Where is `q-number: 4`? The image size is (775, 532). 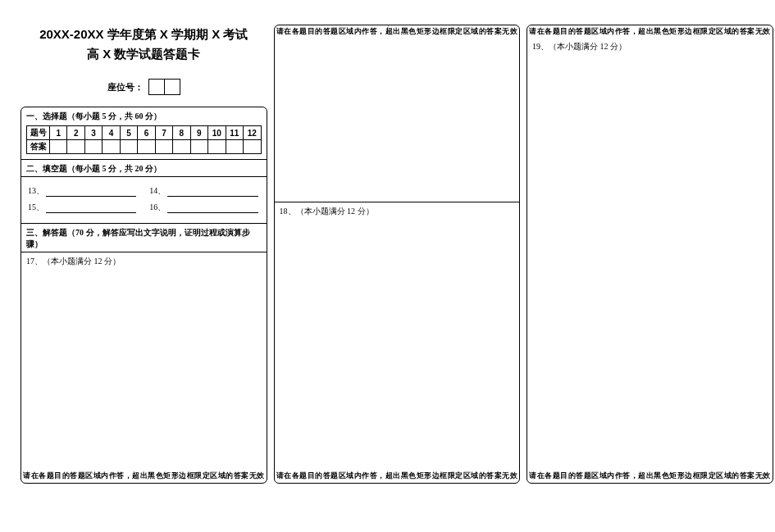
q-number: 4 is located at coordinates (112, 133).